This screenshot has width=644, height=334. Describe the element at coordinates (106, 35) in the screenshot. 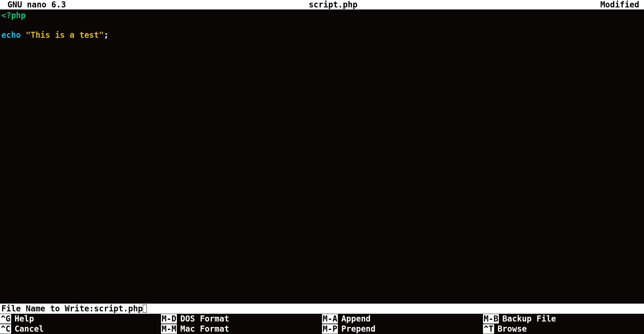

I see `semicolon: ;` at that location.